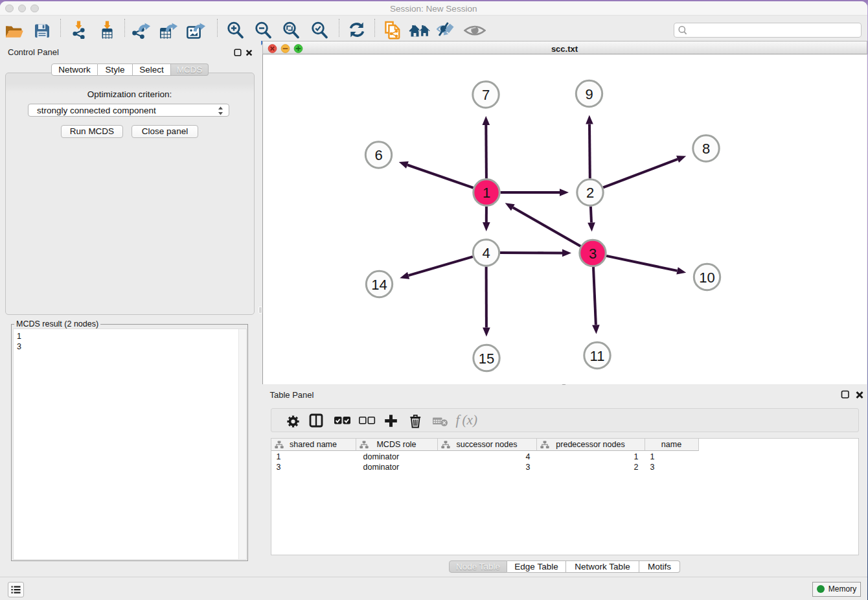 The image size is (868, 600). What do you see at coordinates (597, 356) in the screenshot?
I see `svg-text: 11` at bounding box center [597, 356].